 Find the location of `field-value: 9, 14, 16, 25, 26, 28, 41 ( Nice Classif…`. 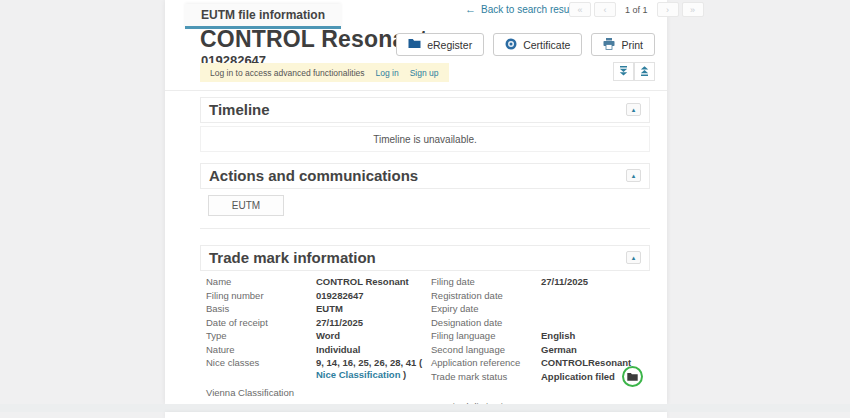

field-value: 9, 14, 16, 25, 26, 28, 41 ( Nice Classif… is located at coordinates (370, 369).